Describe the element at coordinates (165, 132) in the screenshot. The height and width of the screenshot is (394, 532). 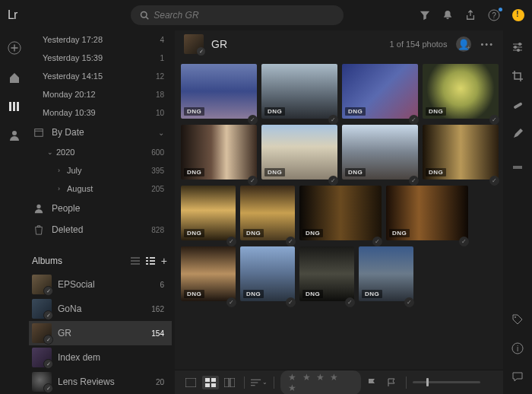
I see `chevron-down-icon: ⌄` at that location.